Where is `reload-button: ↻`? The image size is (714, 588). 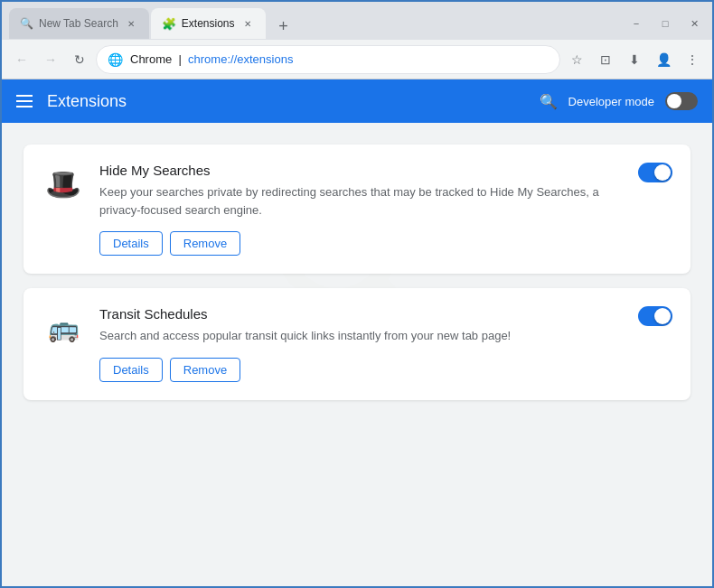 reload-button: ↻ is located at coordinates (80, 60).